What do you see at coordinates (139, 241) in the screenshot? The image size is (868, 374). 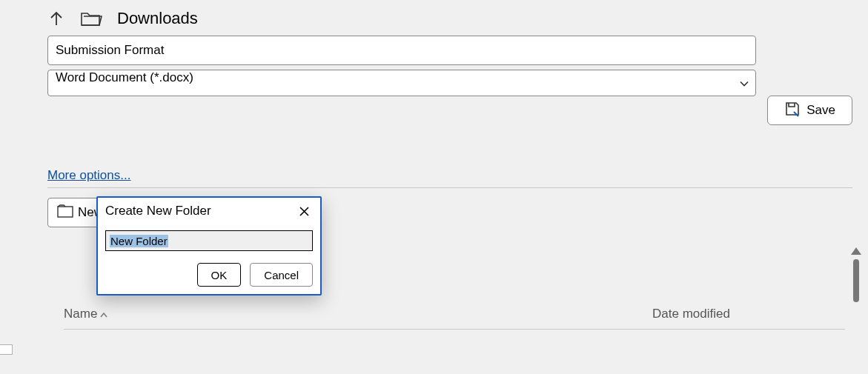 I see `folder-name-value: New Folder` at bounding box center [139, 241].